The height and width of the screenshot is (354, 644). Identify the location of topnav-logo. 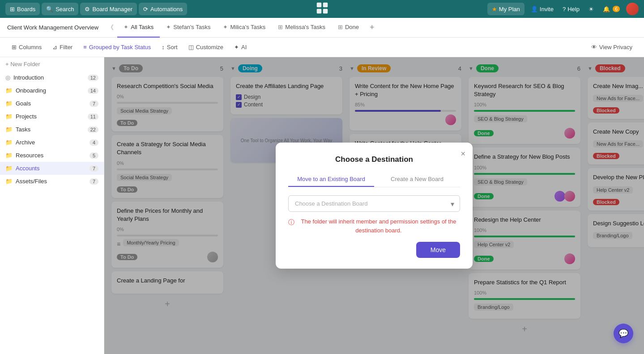
(322, 9).